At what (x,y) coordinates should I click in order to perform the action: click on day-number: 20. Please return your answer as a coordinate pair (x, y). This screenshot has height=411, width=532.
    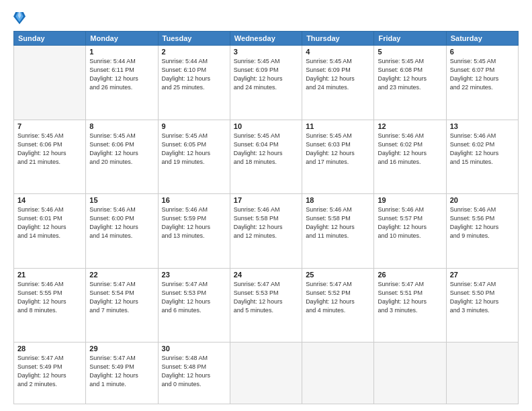
    Looking at the image, I should click on (482, 200).